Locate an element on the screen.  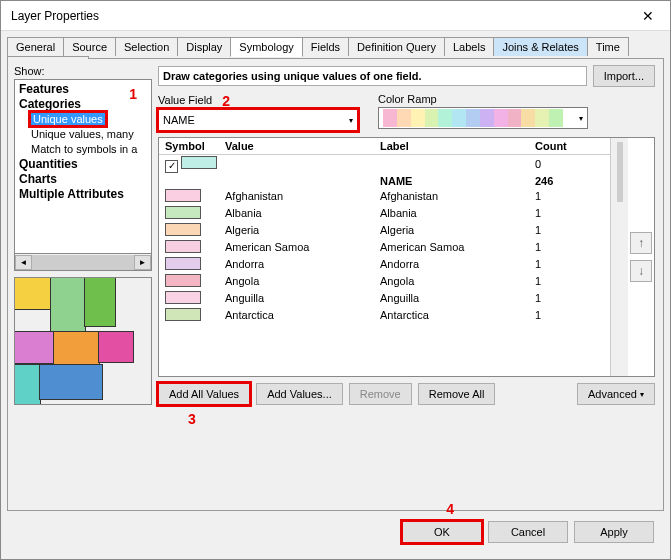
table-row: AntarcticaAntarctica1 is located at coordinates (384, 316).